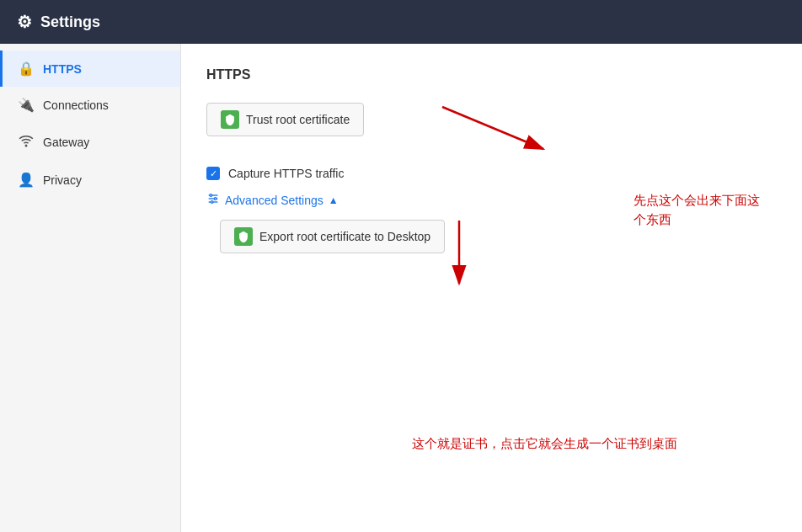 The height and width of the screenshot is (532, 802). What do you see at coordinates (26, 180) in the screenshot?
I see `person-icon: 👤` at bounding box center [26, 180].